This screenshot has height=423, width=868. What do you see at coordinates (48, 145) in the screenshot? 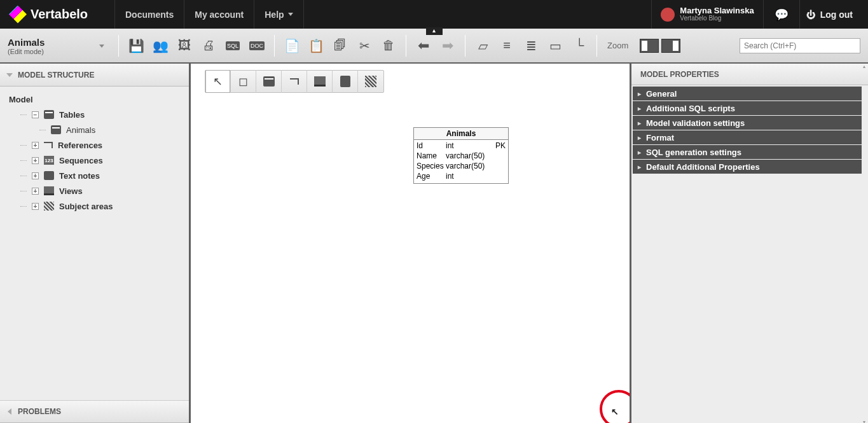
I see `reference-icon` at bounding box center [48, 145].